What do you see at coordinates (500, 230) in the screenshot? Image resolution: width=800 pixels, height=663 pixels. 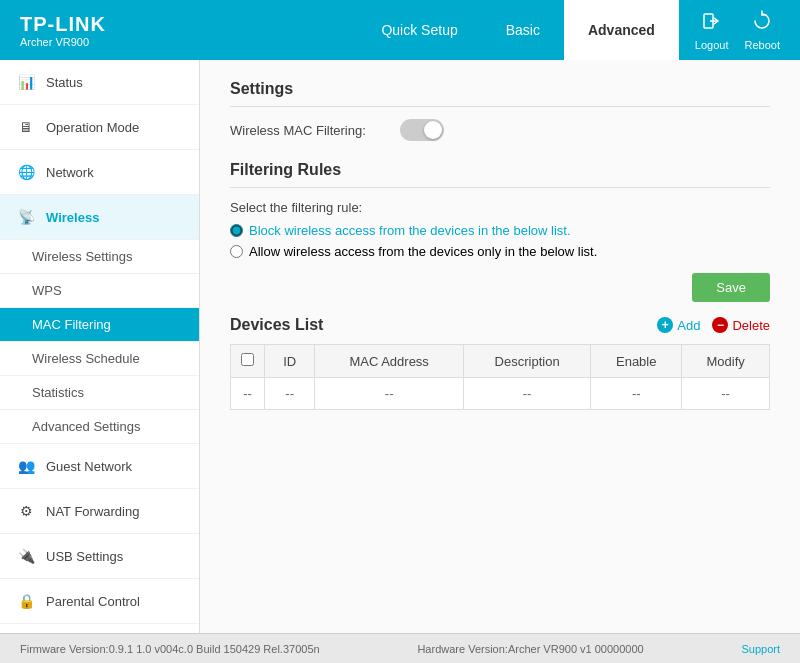 I see `radio-block: Block wireless access from the devices i…` at bounding box center [500, 230].